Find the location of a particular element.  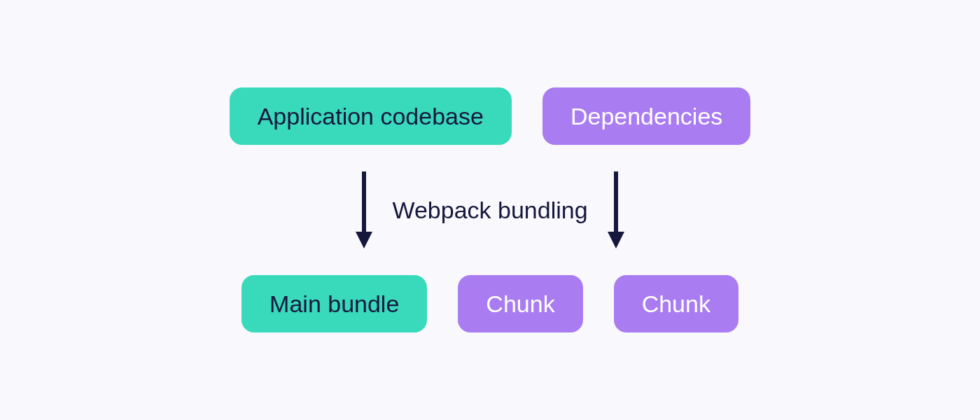

dependencies-box: Dependencies is located at coordinates (647, 116).